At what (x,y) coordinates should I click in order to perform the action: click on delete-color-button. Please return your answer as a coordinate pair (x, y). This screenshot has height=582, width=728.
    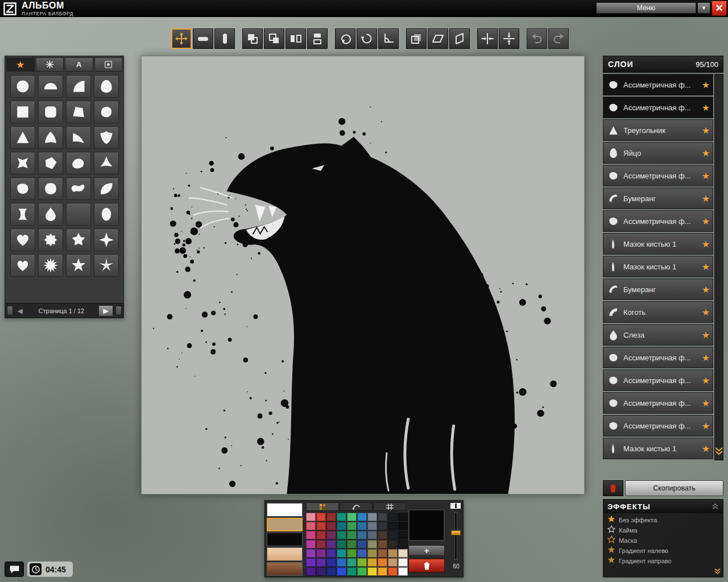
    Looking at the image, I should click on (427, 566).